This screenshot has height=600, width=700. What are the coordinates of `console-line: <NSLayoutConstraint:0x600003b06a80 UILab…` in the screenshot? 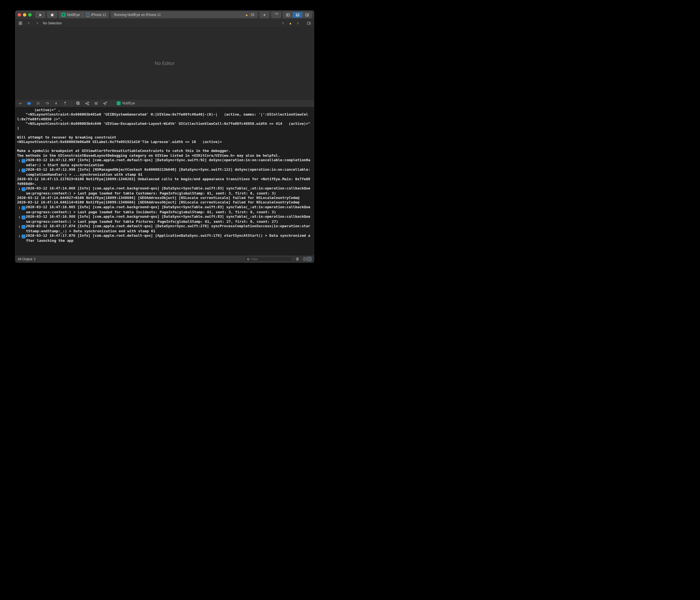 It's located at (165, 142).